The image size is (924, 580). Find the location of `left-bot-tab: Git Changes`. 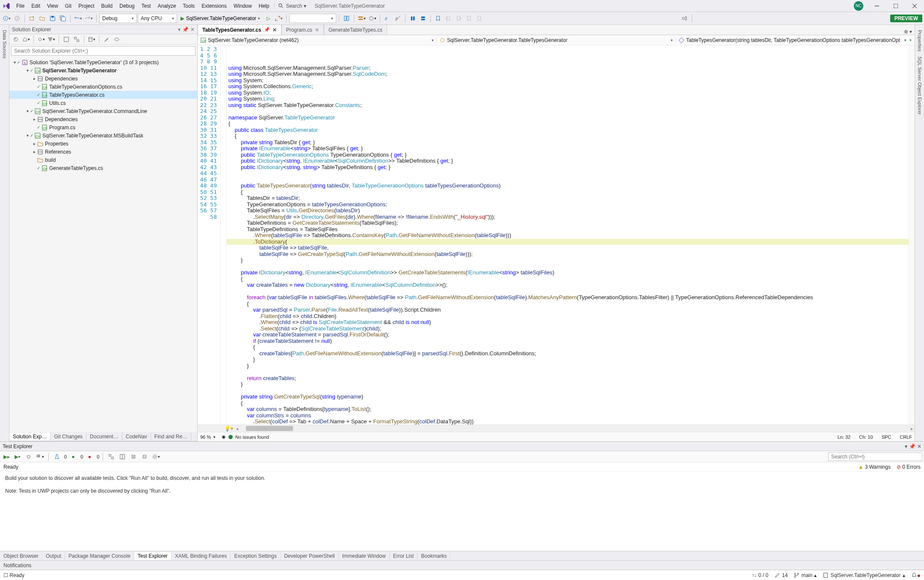

left-bot-tab: Git Changes is located at coordinates (68, 437).